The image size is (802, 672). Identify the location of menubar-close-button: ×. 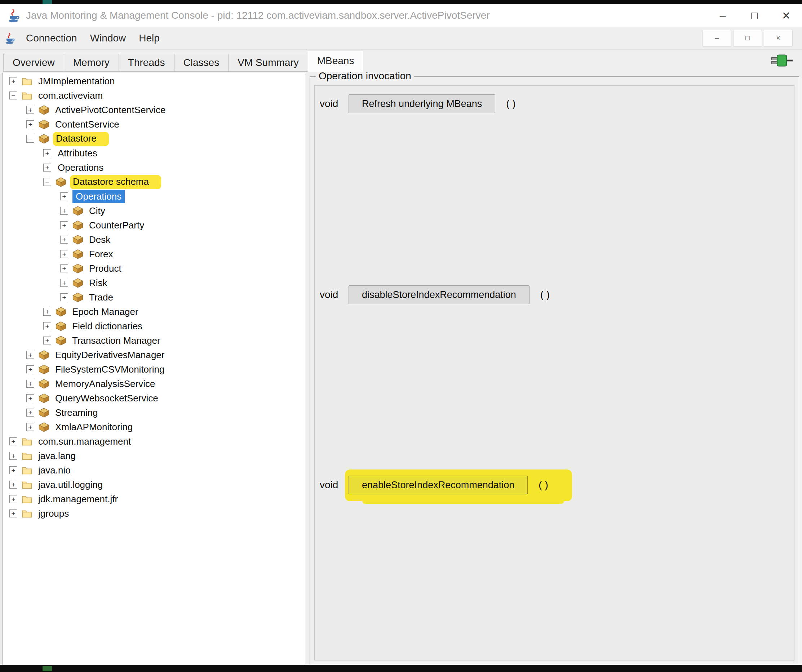
(778, 38).